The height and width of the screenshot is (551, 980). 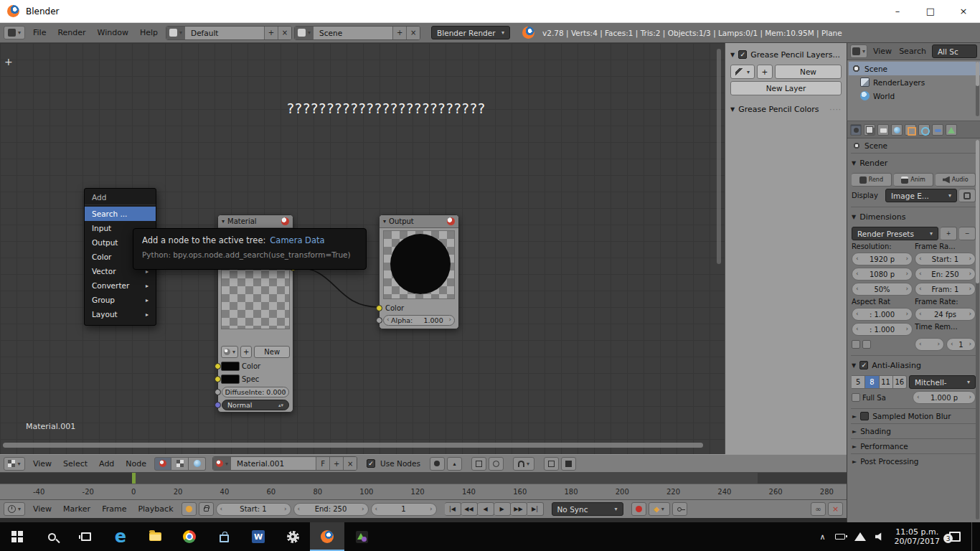 What do you see at coordinates (336, 463) in the screenshot?
I see `new-material-button: +` at bounding box center [336, 463].